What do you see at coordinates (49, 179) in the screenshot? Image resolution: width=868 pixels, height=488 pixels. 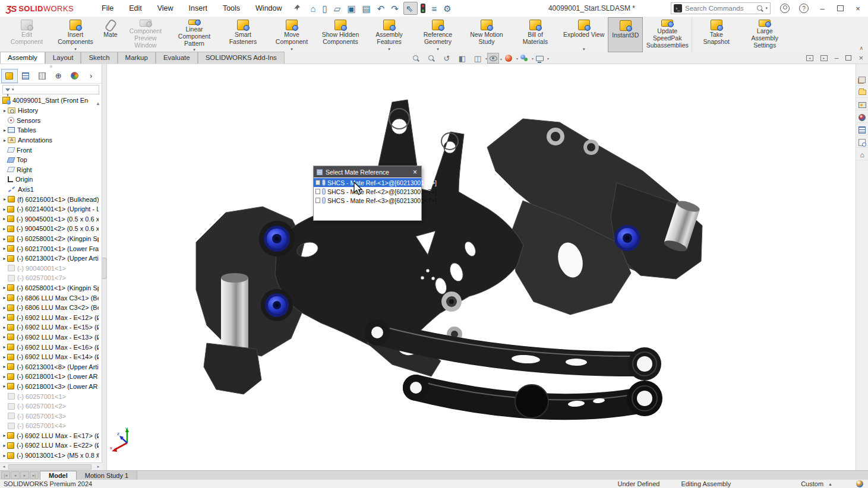 I see `tree-item: Origin` at bounding box center [49, 179].